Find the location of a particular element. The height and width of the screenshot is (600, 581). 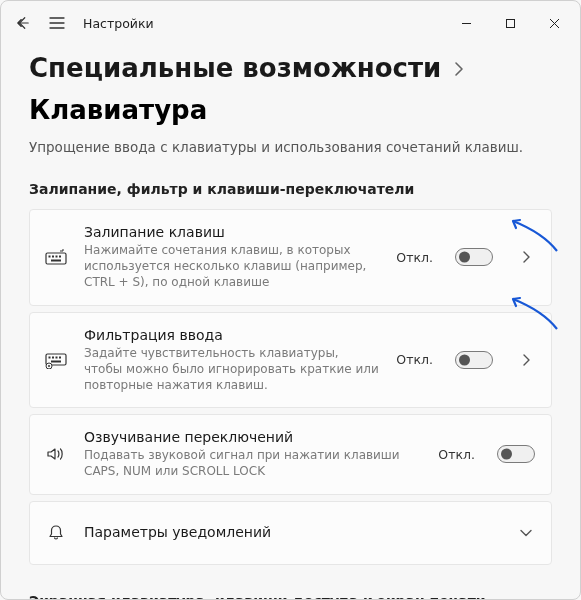

setting-desc: Задайте чувствительность клавиатуры, что… is located at coordinates (232, 370).